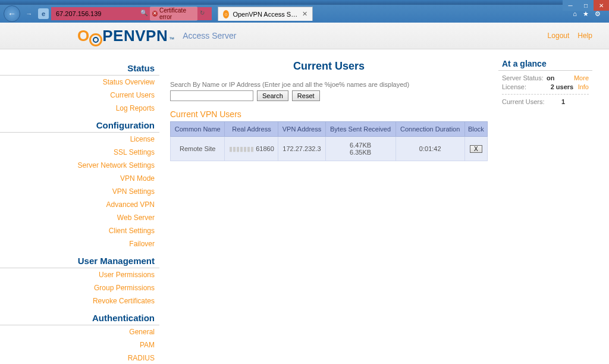  I want to click on license-label: License:, so click(526, 87).